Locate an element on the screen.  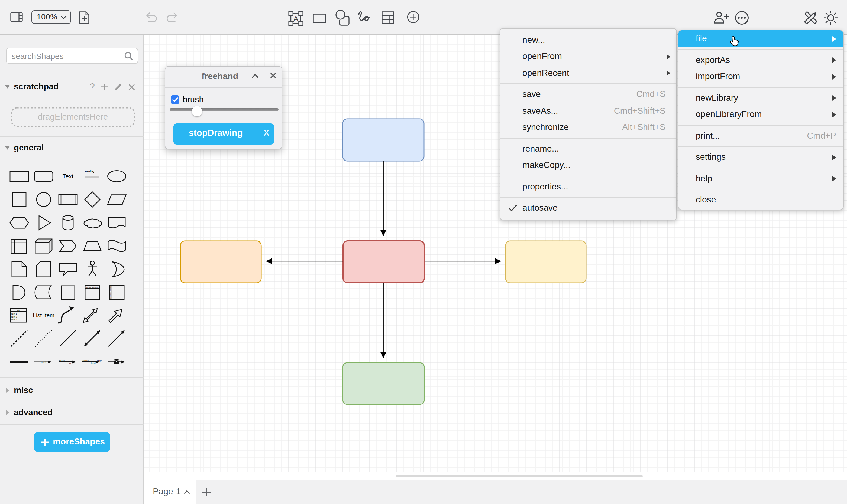
svg-text: A is located at coordinates (296, 19).